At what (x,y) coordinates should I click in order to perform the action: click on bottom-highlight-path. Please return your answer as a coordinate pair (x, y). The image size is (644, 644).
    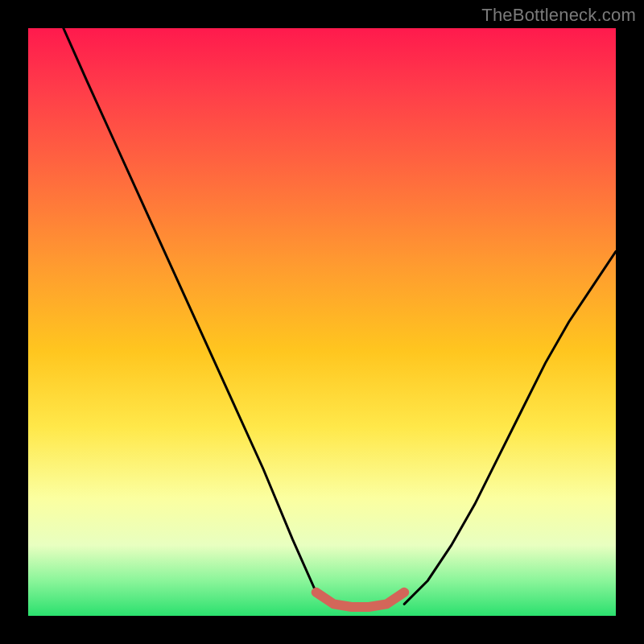
    Looking at the image, I should click on (361, 600).